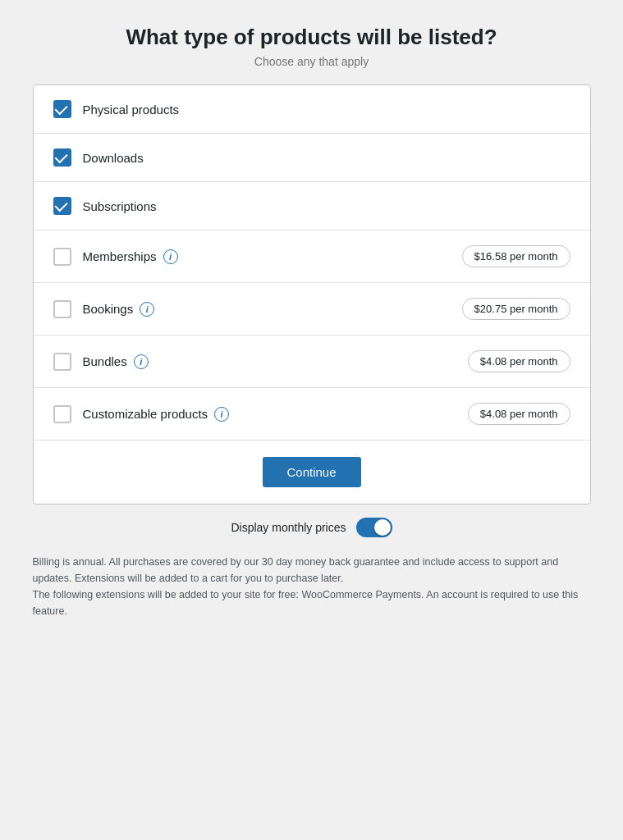  Describe the element at coordinates (516, 308) in the screenshot. I see `price-badge-bookings: $20.75 per month` at that location.